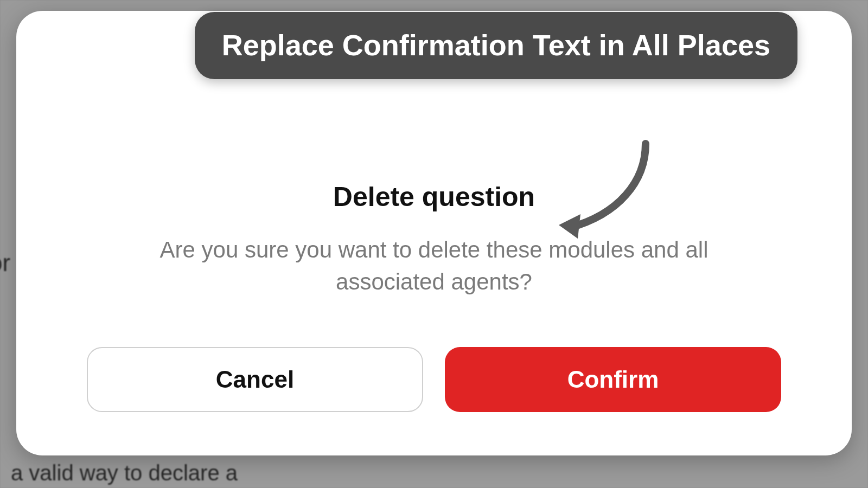 The width and height of the screenshot is (868, 488). I want to click on annotation-callout: Replace Confirmation Text in All Places, so click(496, 46).